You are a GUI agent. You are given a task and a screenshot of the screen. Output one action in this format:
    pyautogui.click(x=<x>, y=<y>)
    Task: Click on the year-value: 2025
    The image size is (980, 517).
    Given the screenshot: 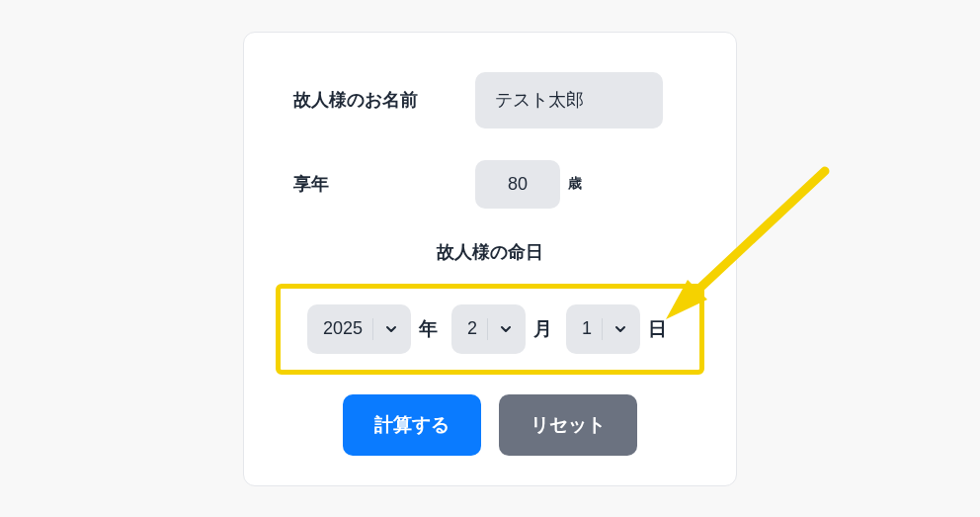 What is the action you would take?
    pyautogui.click(x=343, y=328)
    